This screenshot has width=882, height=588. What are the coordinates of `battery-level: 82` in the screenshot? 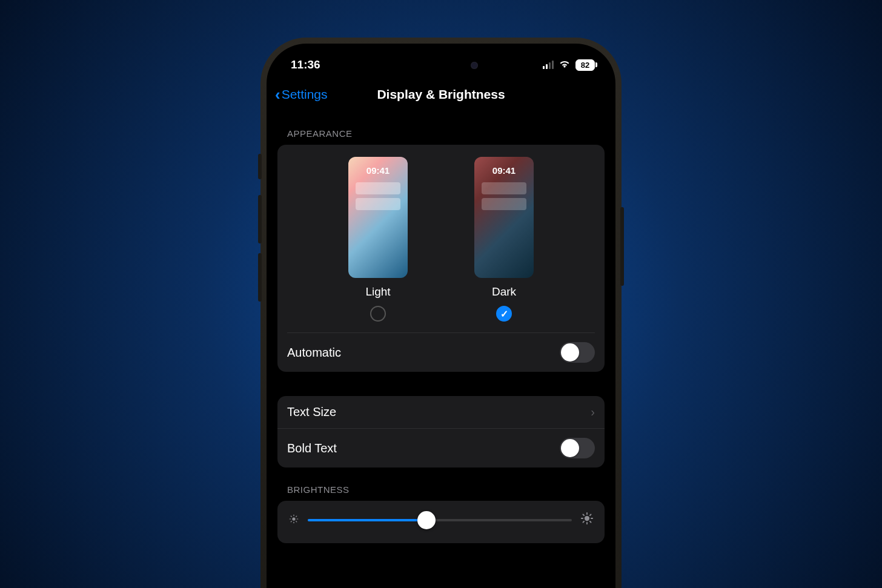 It's located at (585, 65).